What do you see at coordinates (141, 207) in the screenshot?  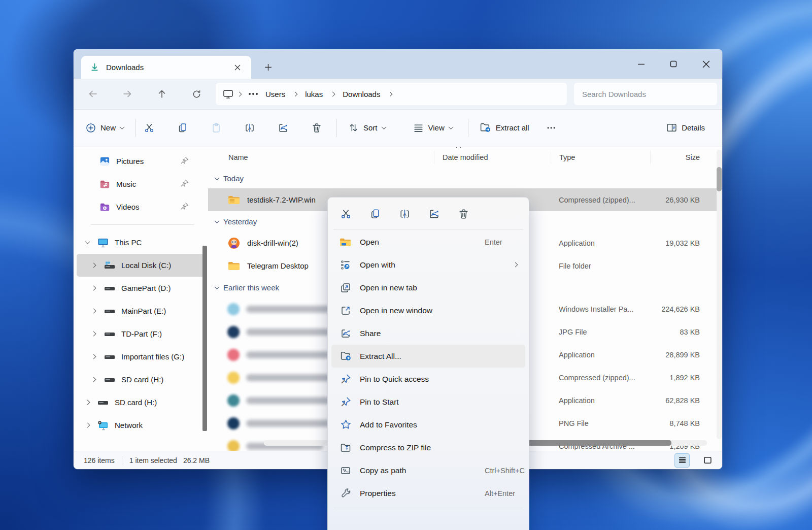 I see `sidebar-item-videos: Videos` at bounding box center [141, 207].